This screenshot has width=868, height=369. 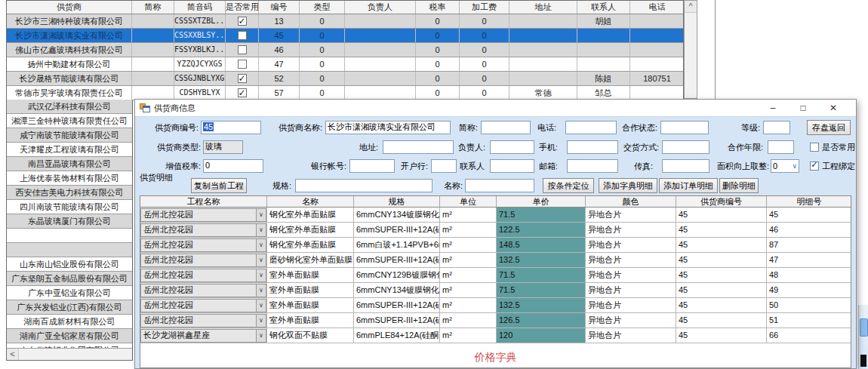 I want to click on name-filter-input, so click(x=500, y=186).